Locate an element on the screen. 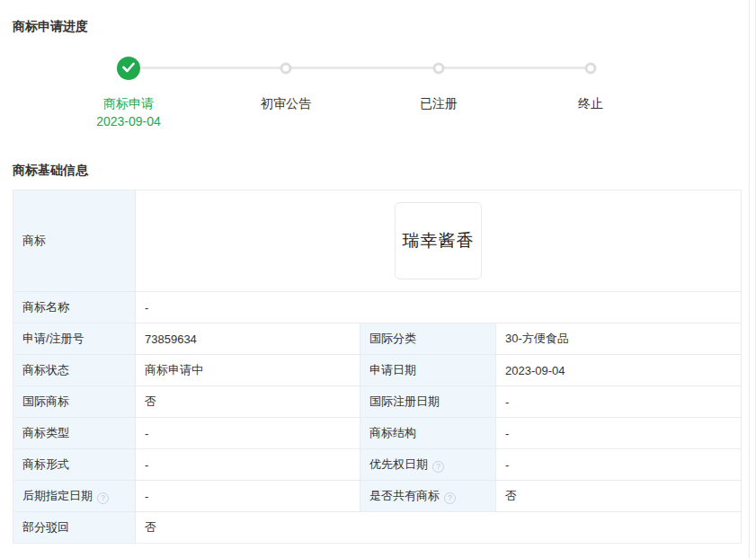  trademark-image-cell: 瑞幸酱香 is located at coordinates (439, 241).